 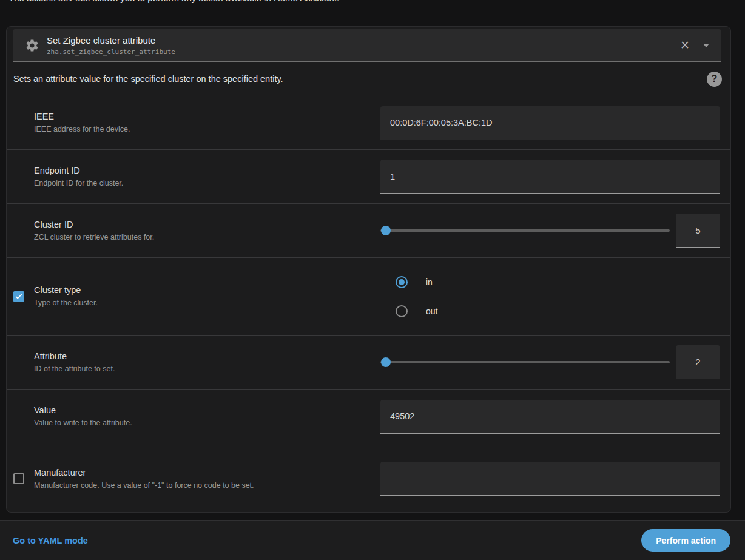 I want to click on field-label: IEEE, so click(x=204, y=116).